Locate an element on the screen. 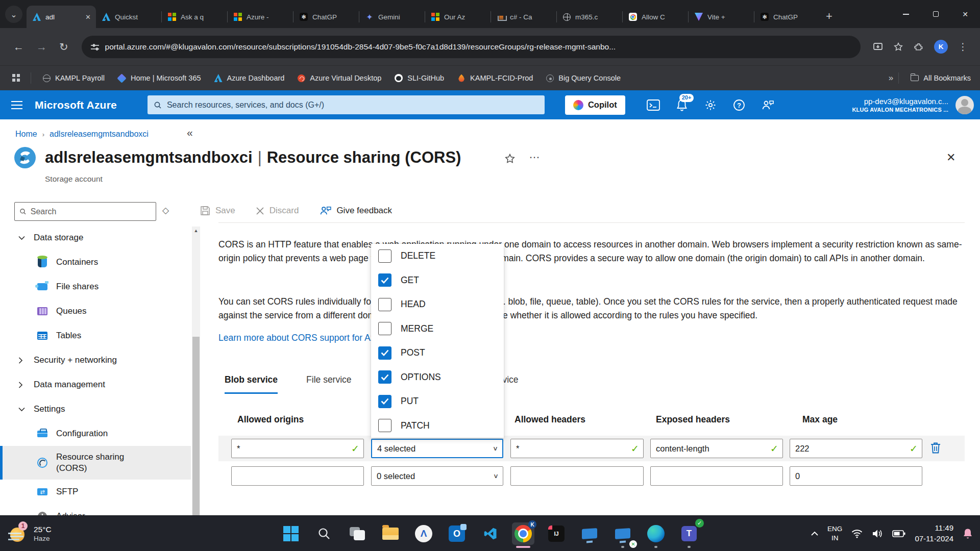 The height and width of the screenshot is (551, 980). profile-avatar: K is located at coordinates (941, 47).